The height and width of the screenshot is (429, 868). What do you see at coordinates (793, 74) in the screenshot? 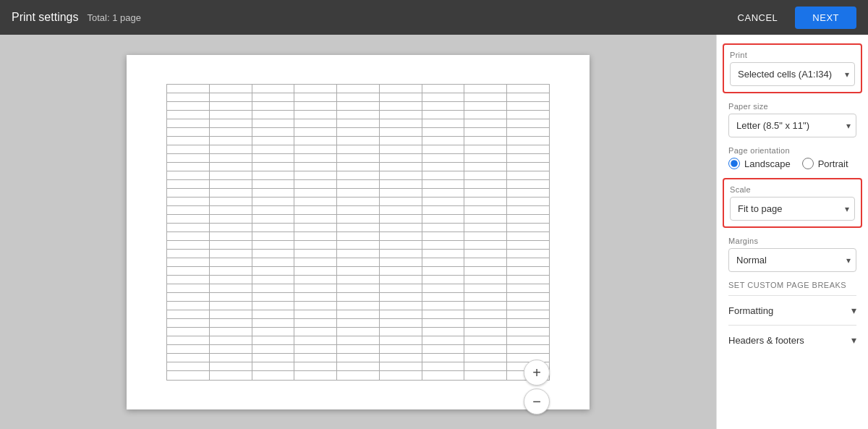
I see `print-select: Selected cells (A1:I34) Current sheet Wo…` at bounding box center [793, 74].